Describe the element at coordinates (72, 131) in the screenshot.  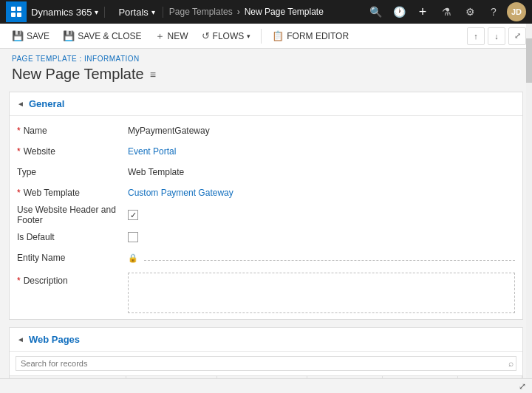
I see `field-name-label: * Name` at that location.